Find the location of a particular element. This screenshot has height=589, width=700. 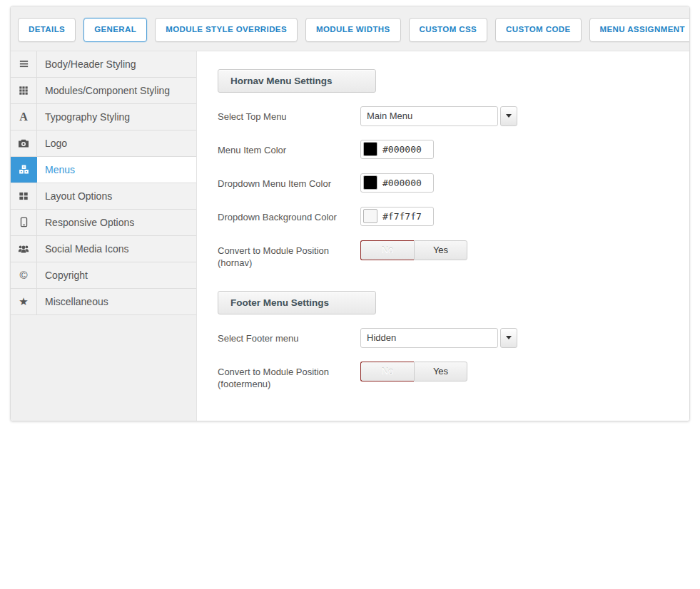

sidebar-item-modules-component-styling: Modules/Component Styling is located at coordinates (103, 91).